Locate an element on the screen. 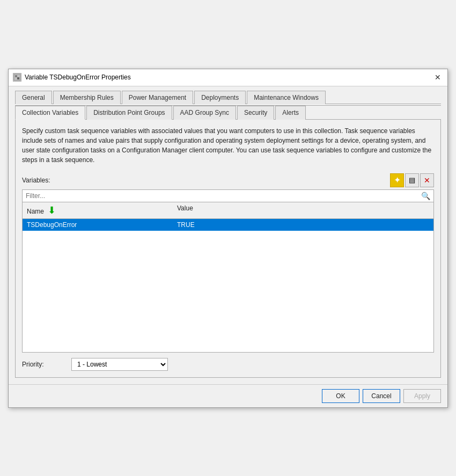 The height and width of the screenshot is (476, 456). table-row: TSDebugOnError TRUE is located at coordinates (228, 225).